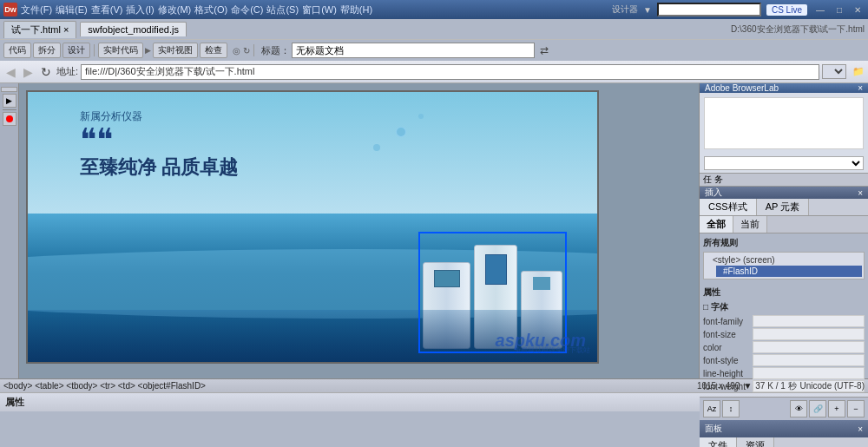  Describe the element at coordinates (247, 10) in the screenshot. I see `title-bar-menu-command: 命令(C)` at that location.